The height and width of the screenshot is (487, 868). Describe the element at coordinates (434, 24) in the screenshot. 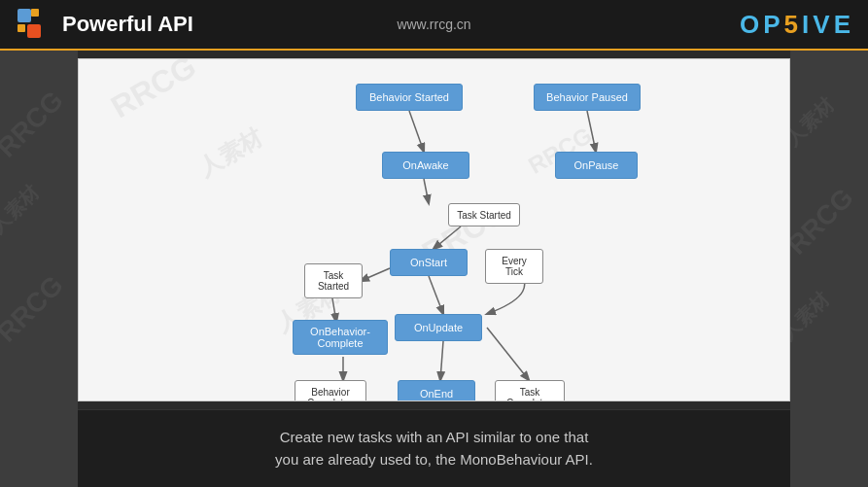

I see `header-url: www.rrcg.cn` at that location.